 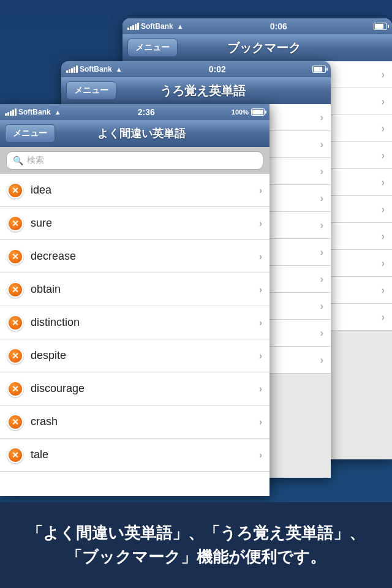 What do you see at coordinates (146, 112) in the screenshot?
I see `time-mistakes: 2:36` at bounding box center [146, 112].